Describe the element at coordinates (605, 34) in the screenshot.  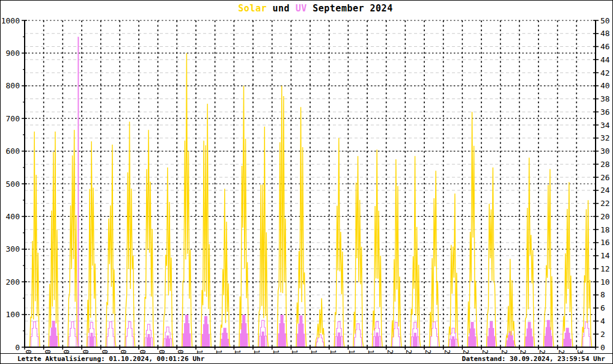
I see `right-axis-tick-label: 48` at that location.